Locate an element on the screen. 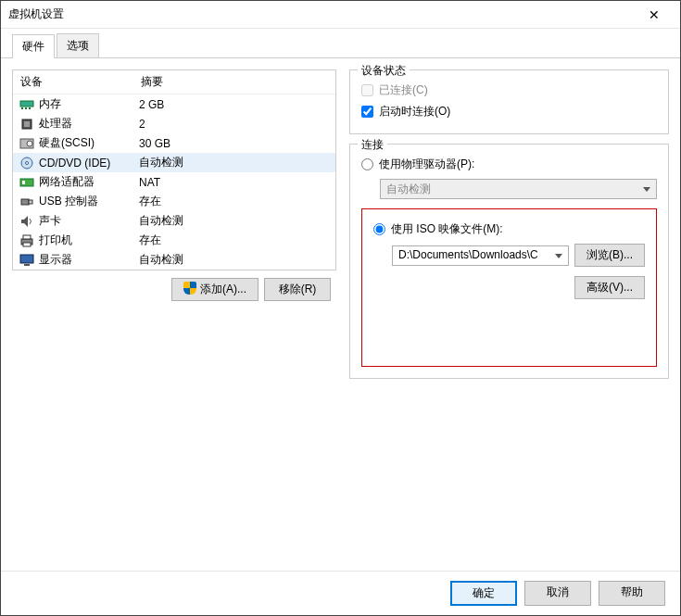 The image size is (681, 616). hardware-row: 处理器2 is located at coordinates (174, 124).